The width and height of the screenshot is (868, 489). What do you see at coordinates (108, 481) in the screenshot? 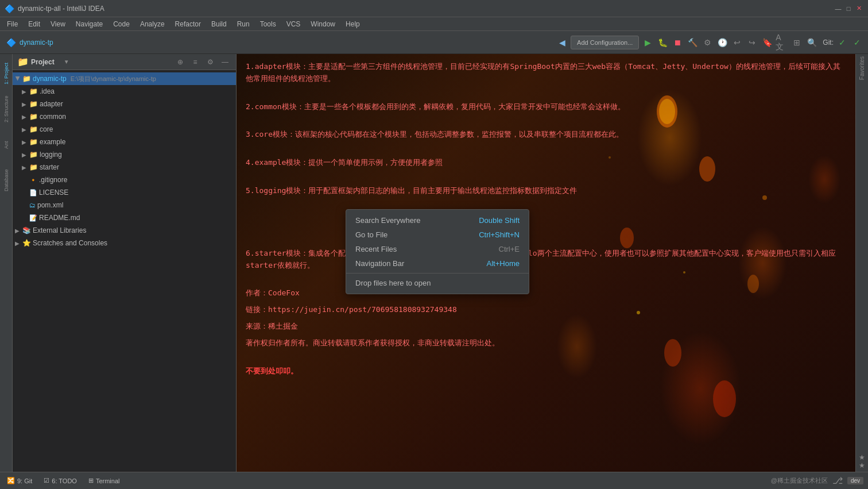
I see `bottom-terminal-label: Terminal` at bounding box center [108, 481].